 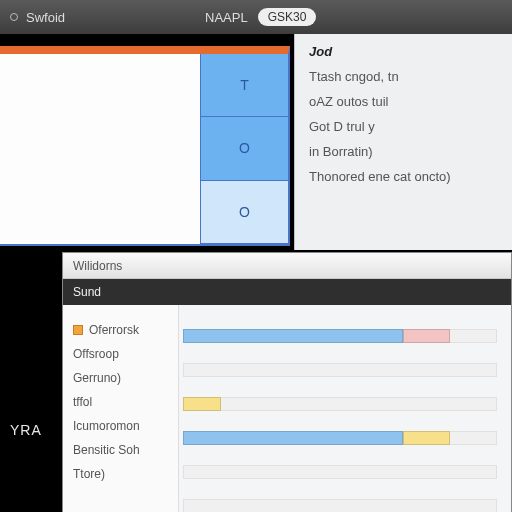 I want to click on tab-bar: Sund, so click(x=287, y=292).